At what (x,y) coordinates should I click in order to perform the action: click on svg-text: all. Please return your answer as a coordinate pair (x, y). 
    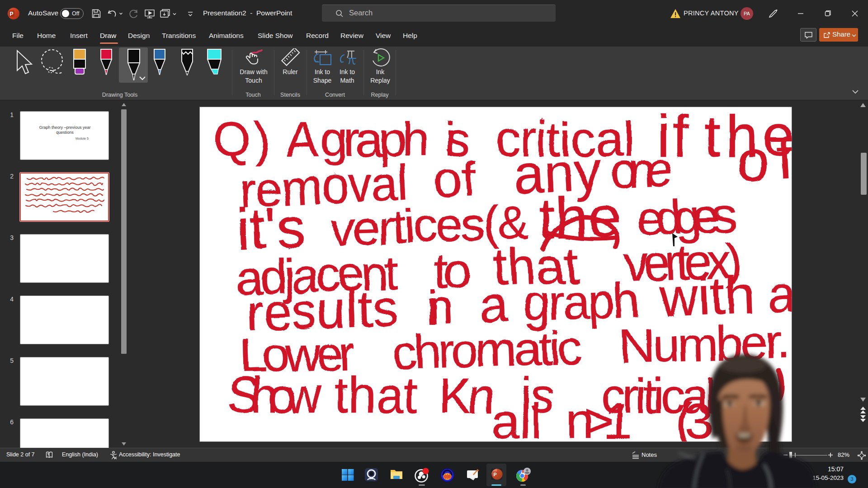
    Looking at the image, I should click on (516, 417).